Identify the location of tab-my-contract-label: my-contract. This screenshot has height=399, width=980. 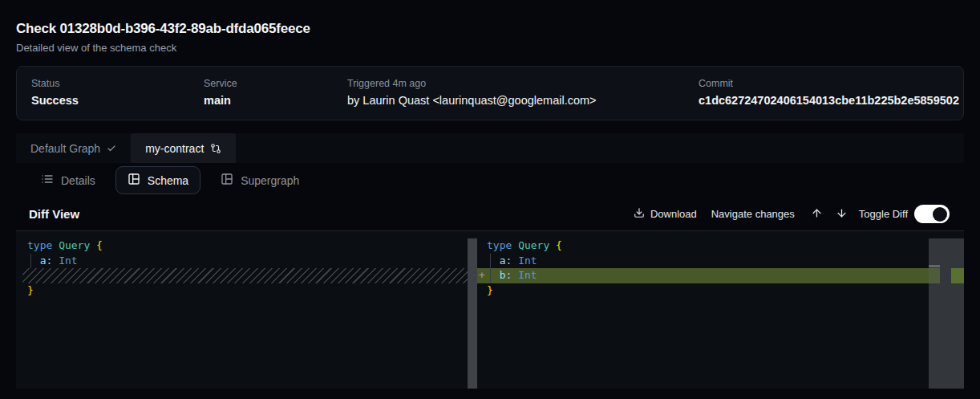
(175, 149).